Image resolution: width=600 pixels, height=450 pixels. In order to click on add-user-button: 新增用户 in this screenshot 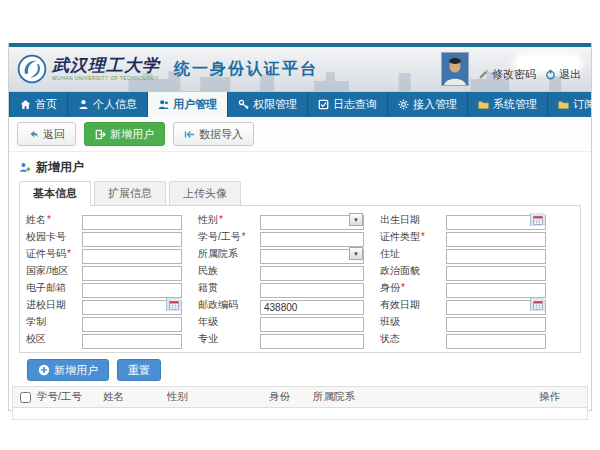, I will do `click(124, 134)`.